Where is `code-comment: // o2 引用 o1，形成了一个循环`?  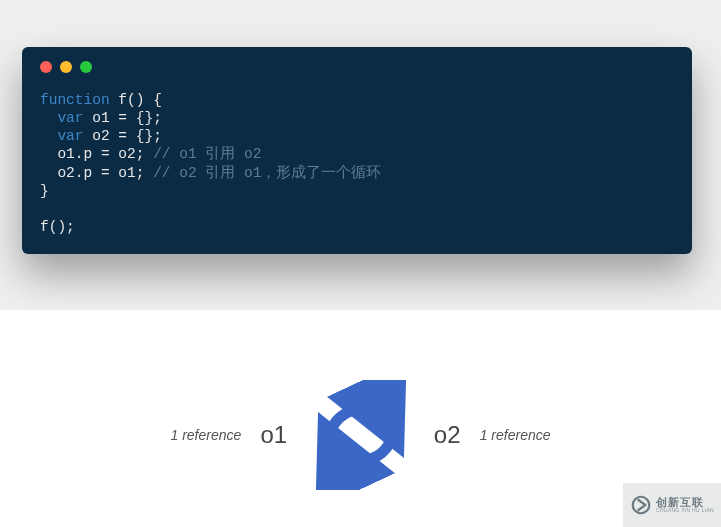 code-comment: // o2 引用 o1，形成了一个循环 is located at coordinates (267, 173).